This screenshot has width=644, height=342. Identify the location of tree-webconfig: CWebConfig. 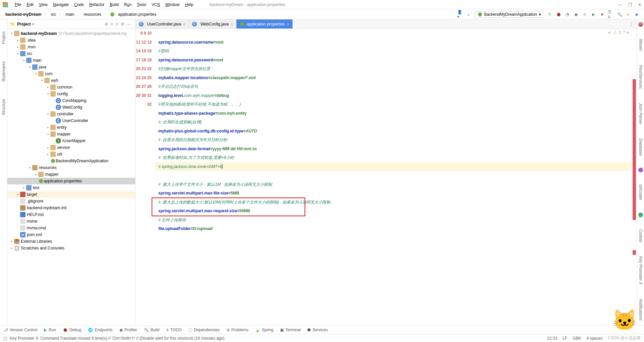
(71, 107).